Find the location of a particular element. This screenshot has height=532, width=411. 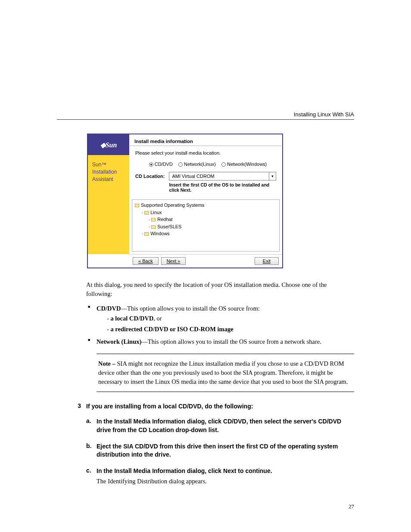

tree-root: Supported Operating Systems is located at coordinates (172, 205).